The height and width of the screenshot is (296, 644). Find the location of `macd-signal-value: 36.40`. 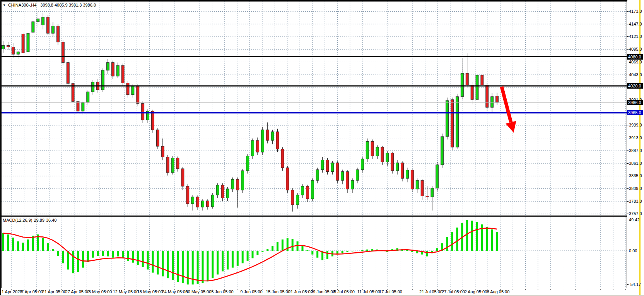

macd-signal-value: 36.40 is located at coordinates (51, 220).